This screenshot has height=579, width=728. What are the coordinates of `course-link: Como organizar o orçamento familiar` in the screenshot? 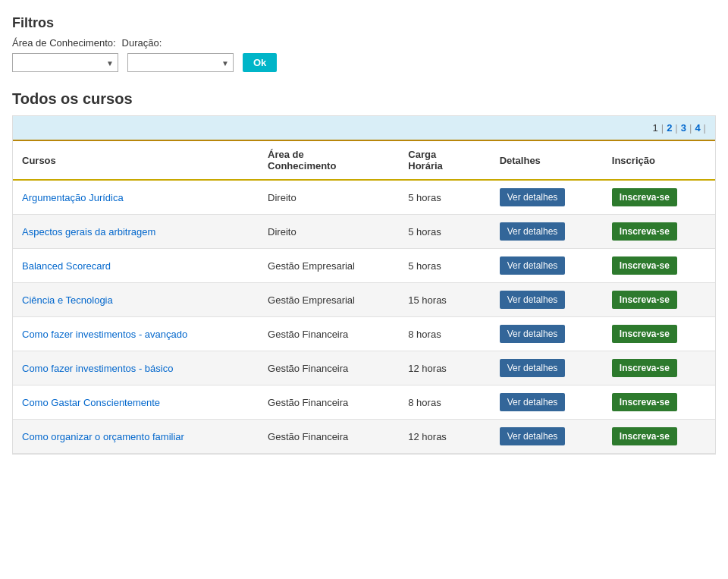 It's located at (103, 437).